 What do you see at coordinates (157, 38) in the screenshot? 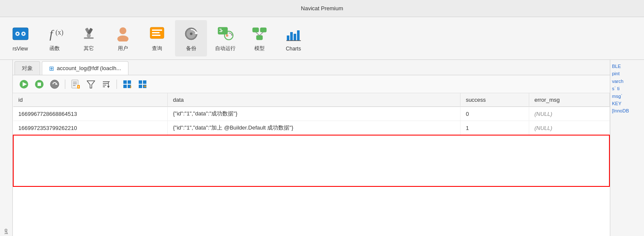
I see `toolbar-item-query: 查询` at bounding box center [157, 38].